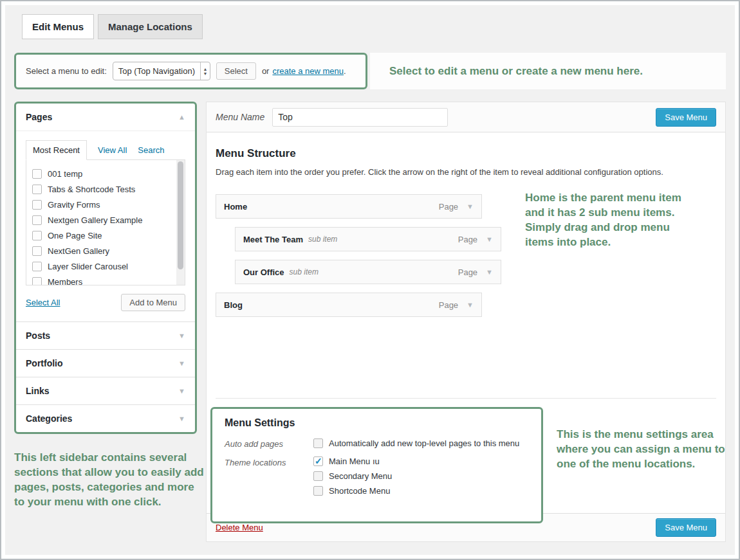 The height and width of the screenshot is (560, 740). What do you see at coordinates (74, 204) in the screenshot?
I see `page-label: Gravity Forms` at bounding box center [74, 204].